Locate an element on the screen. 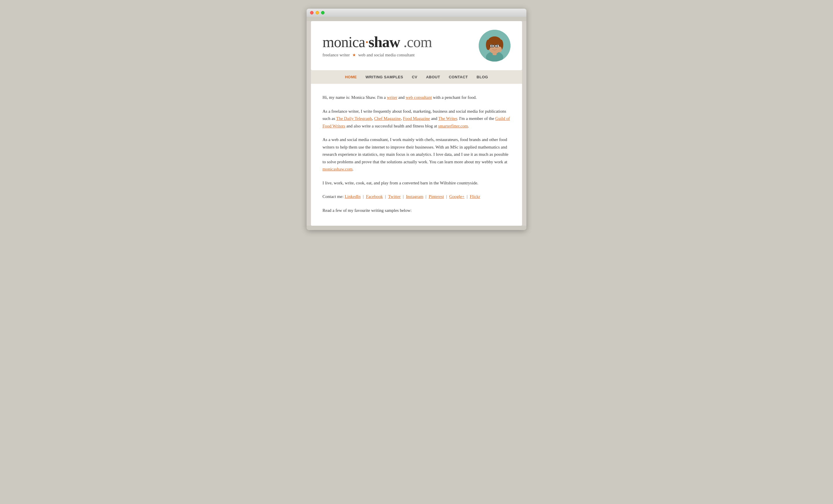  flickr-link: Flickr is located at coordinates (475, 197).